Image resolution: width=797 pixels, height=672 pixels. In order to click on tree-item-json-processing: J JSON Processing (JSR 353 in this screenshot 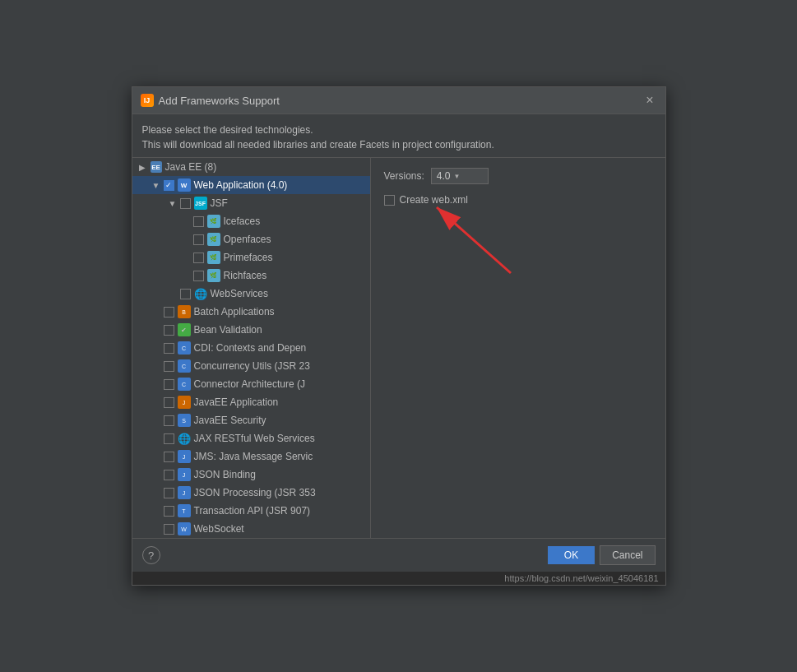, I will do `click(252, 493)`.